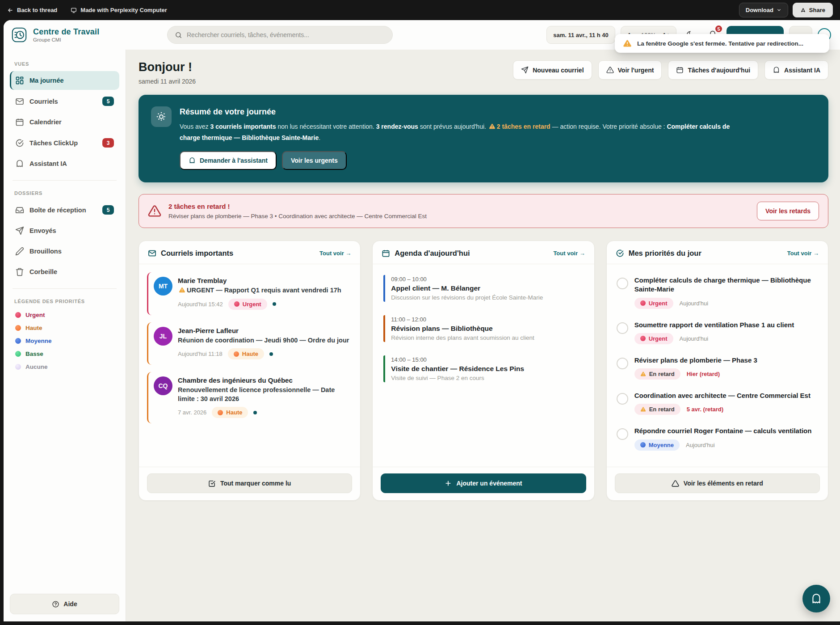 This screenshot has height=625, width=840. I want to click on sidebar-item-calendrier: Calendrier, so click(64, 122).